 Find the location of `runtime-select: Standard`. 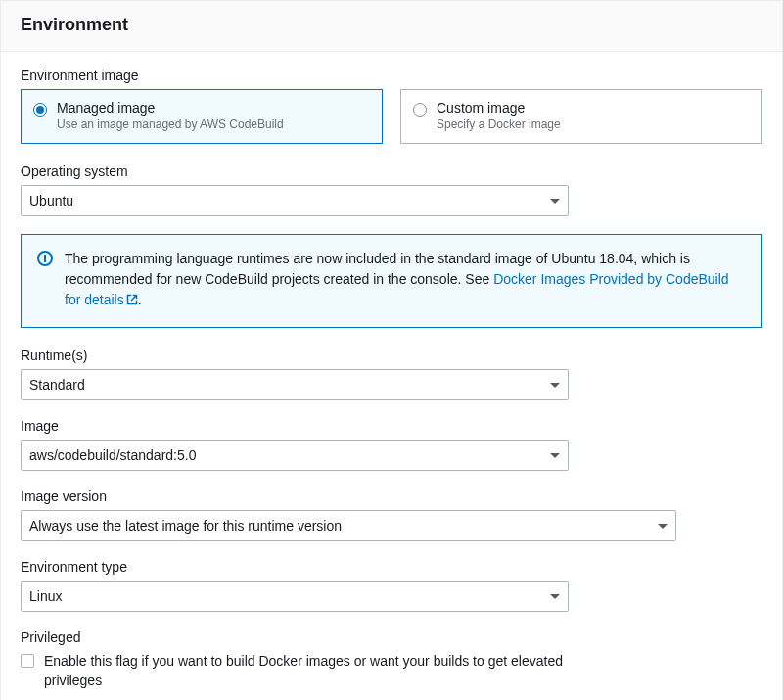

runtime-select: Standard is located at coordinates (295, 385).